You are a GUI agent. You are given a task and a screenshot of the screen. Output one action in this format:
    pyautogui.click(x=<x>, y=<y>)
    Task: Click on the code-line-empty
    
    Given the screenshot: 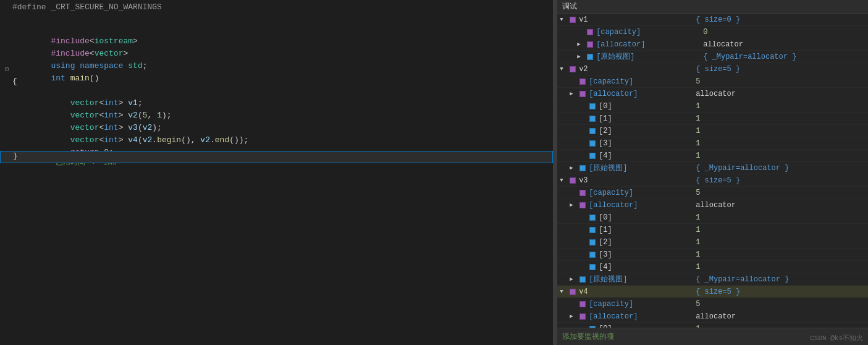 What is the action you would take?
    pyautogui.click(x=277, y=21)
    